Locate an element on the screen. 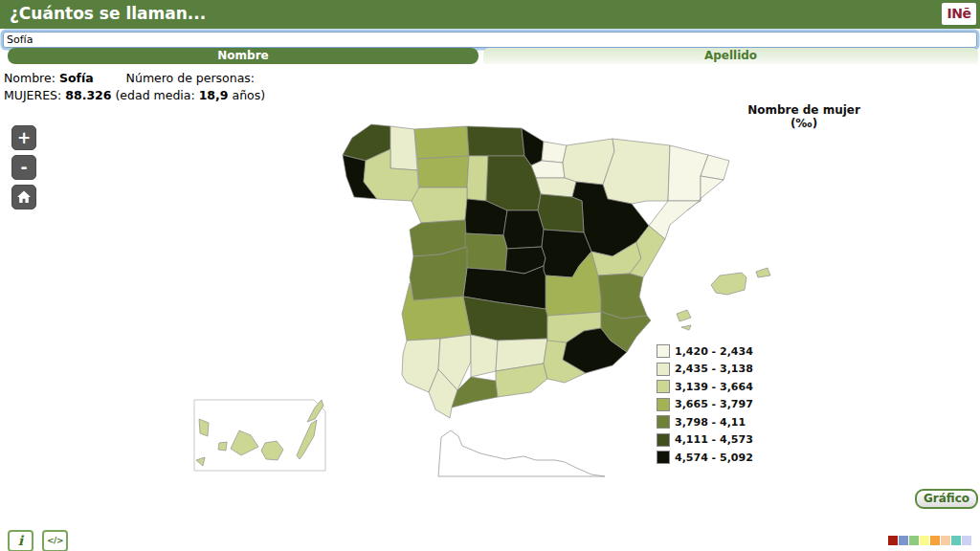 Image resolution: width=980 pixels, height=551 pixels. tab-nombre: Nombre is located at coordinates (243, 55).